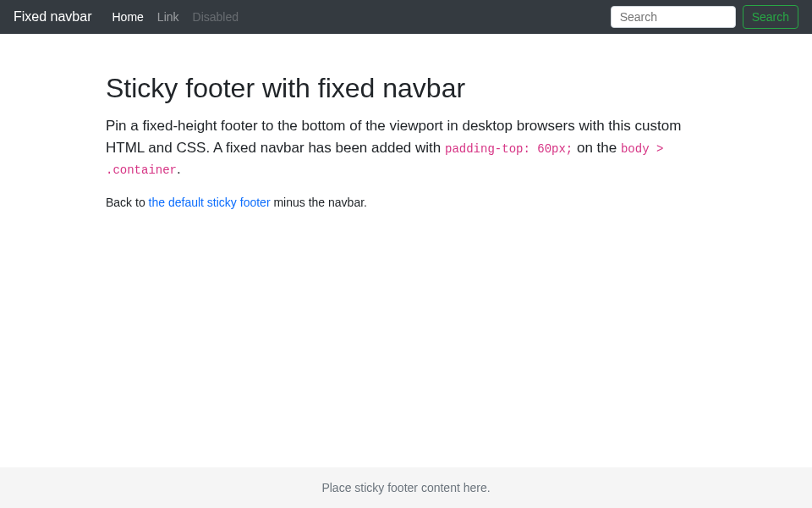  I want to click on back-text-1: Back to, so click(127, 202).